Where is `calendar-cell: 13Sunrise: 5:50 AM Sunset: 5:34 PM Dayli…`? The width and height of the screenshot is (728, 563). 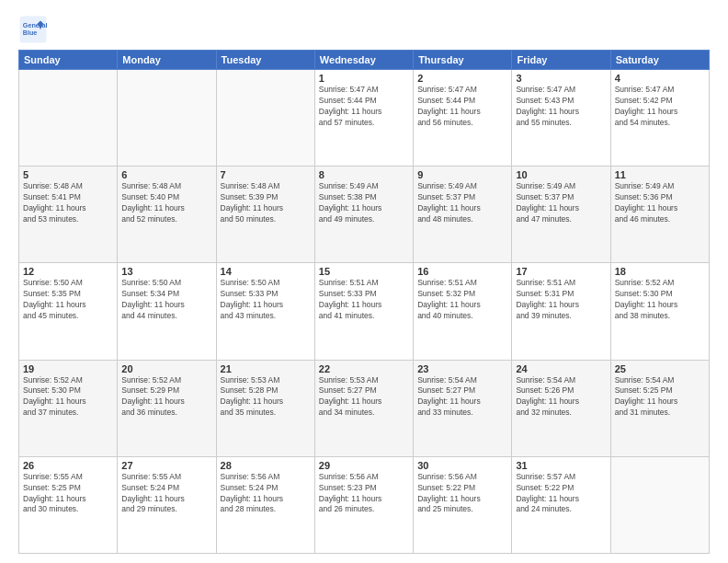
calendar-cell: 13Sunrise: 5:50 AM Sunset: 5:34 PM Dayli… is located at coordinates (167, 311).